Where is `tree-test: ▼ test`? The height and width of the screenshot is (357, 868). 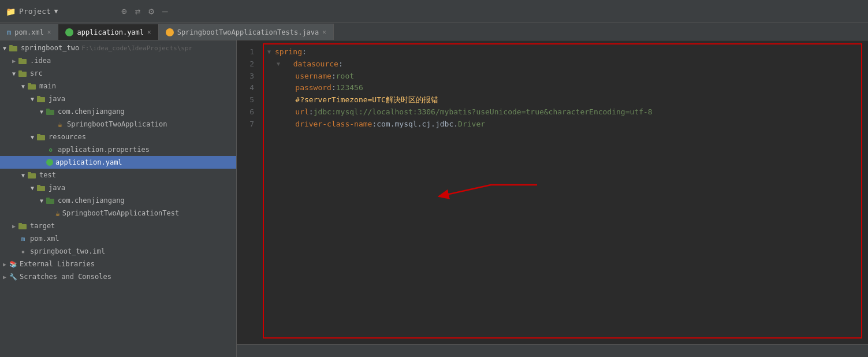
tree-test: ▼ test is located at coordinates (118, 175).